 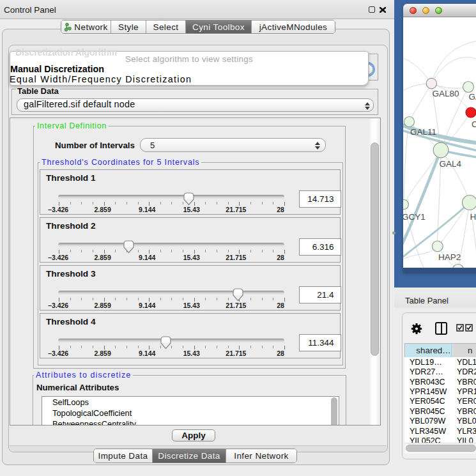 What do you see at coordinates (474, 124) in the screenshot?
I see `svg-text: CYC1` at bounding box center [474, 124].